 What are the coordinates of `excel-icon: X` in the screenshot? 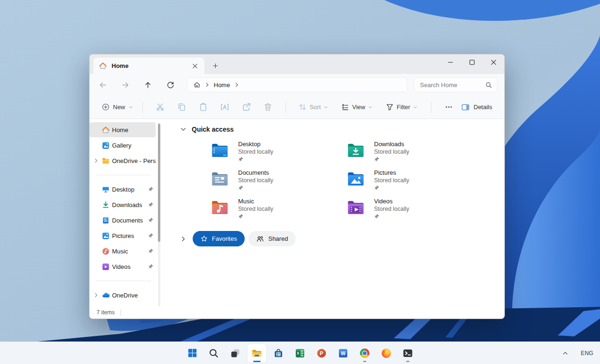 It's located at (300, 353).